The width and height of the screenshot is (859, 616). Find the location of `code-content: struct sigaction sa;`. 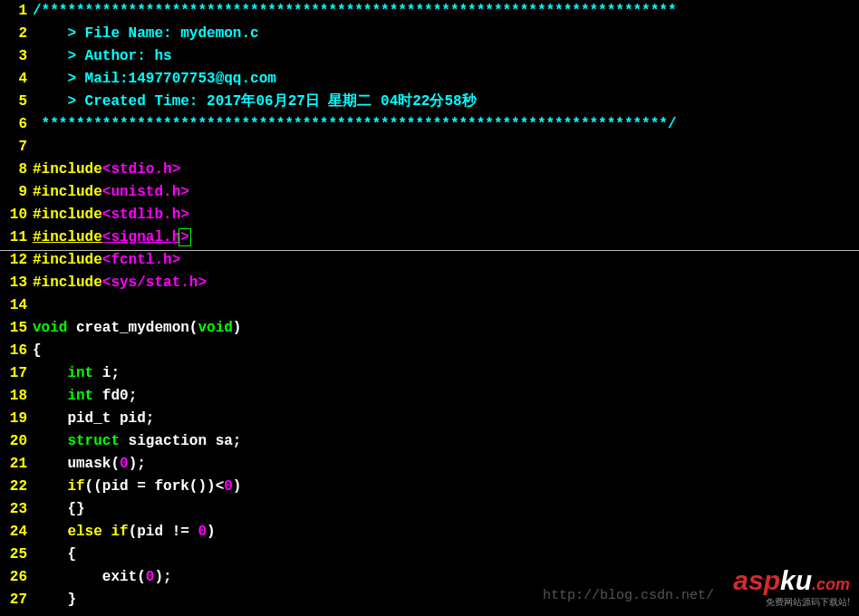

code-content: struct sigaction sa; is located at coordinates (446, 442).